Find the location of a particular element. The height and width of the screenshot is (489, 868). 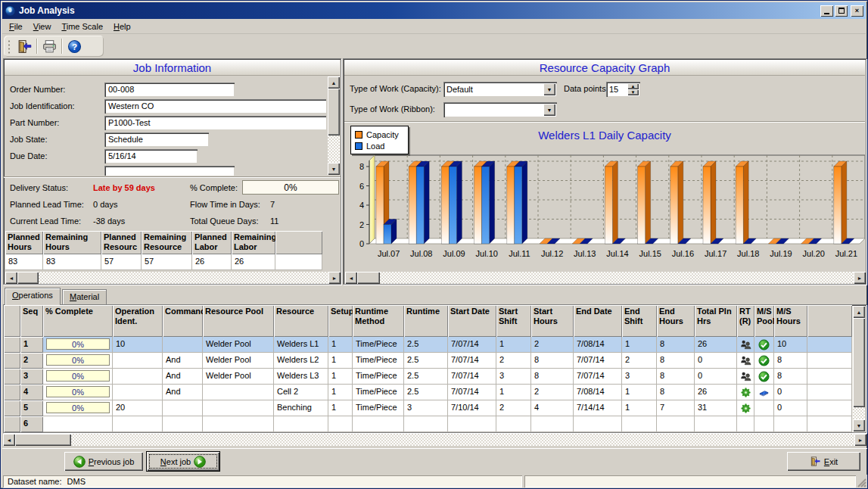

ms-hours-cell-4: 0 is located at coordinates (791, 392).